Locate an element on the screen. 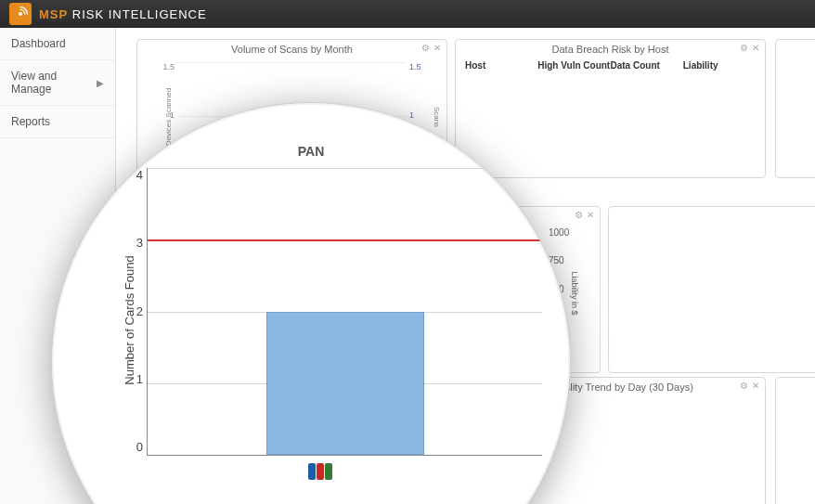  panel-stub-top-title: ⚙ ✕ is located at coordinates (796, 43).